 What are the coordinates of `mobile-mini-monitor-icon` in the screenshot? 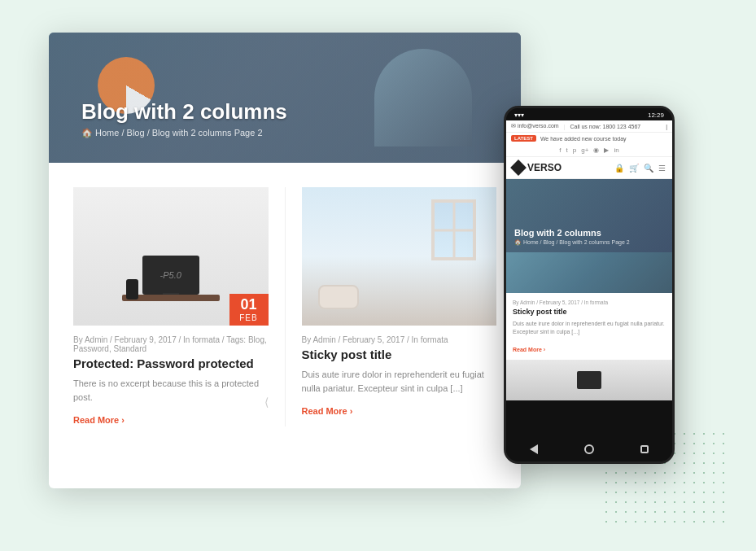 It's located at (589, 380).